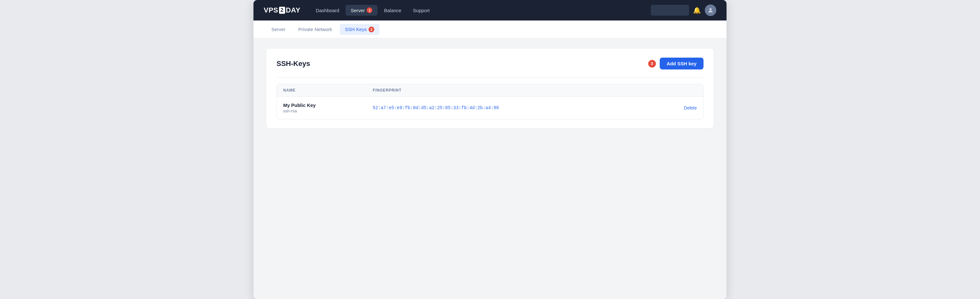  I want to click on ssh-keys-table: NAME FINGERPRINT My Public Key ssh-rsa 5…, so click(490, 101).